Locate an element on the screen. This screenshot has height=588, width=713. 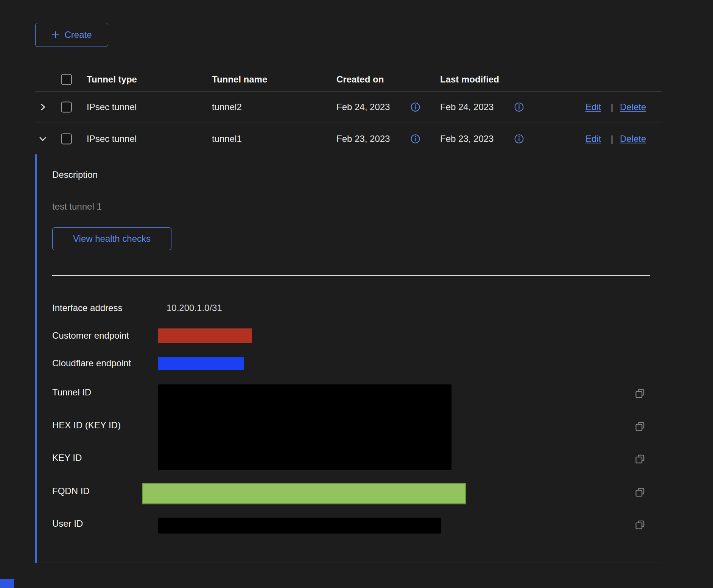
section-divider is located at coordinates (351, 275).